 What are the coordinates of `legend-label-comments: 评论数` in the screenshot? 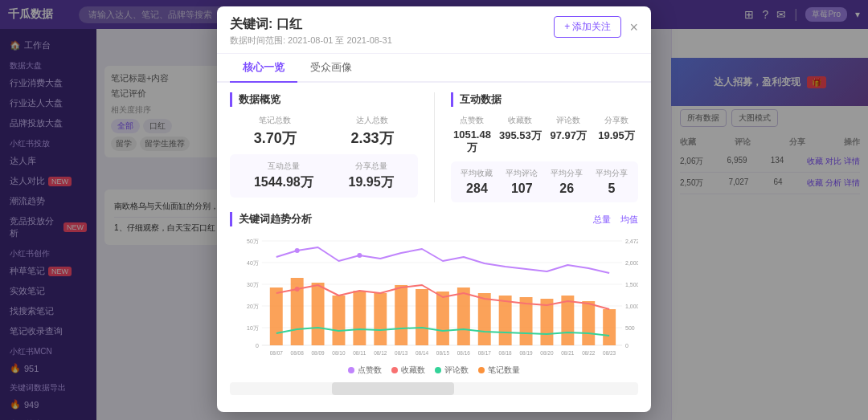 It's located at (457, 370).